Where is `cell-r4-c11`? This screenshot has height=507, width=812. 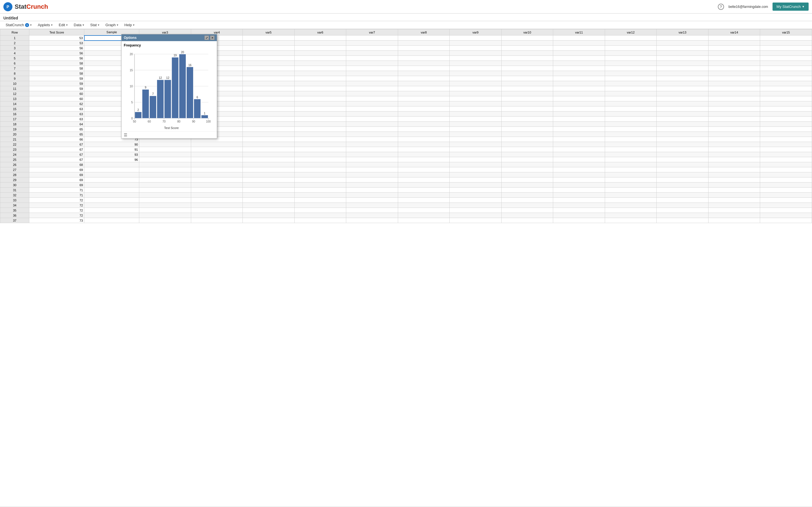 cell-r4-c11 is located at coordinates (579, 53).